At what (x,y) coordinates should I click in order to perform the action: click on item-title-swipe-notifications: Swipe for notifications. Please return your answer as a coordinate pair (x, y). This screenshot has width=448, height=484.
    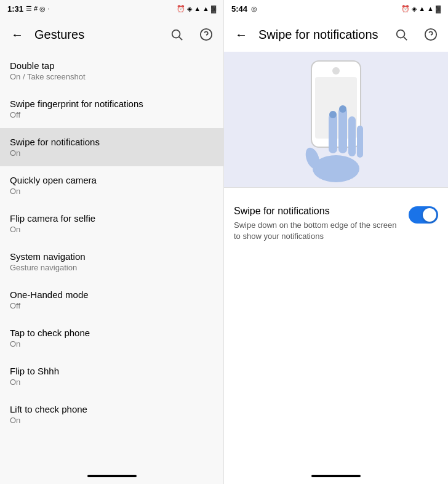
    Looking at the image, I should click on (112, 142).